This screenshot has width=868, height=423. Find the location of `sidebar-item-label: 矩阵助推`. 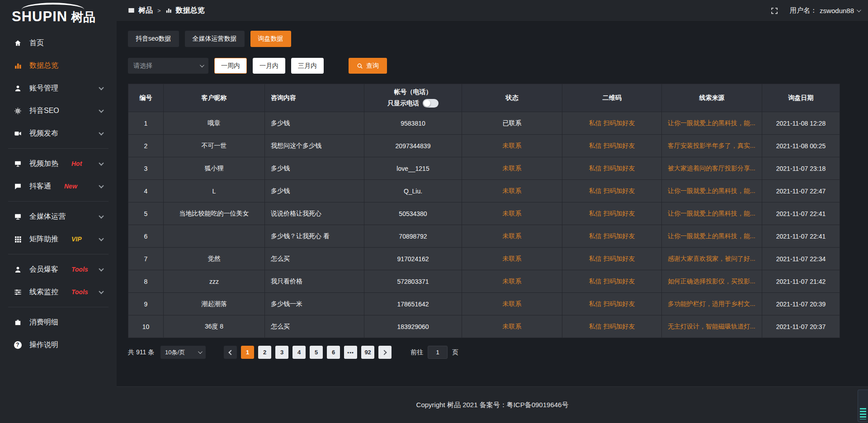

sidebar-item-label: 矩阵助推 is located at coordinates (44, 240).